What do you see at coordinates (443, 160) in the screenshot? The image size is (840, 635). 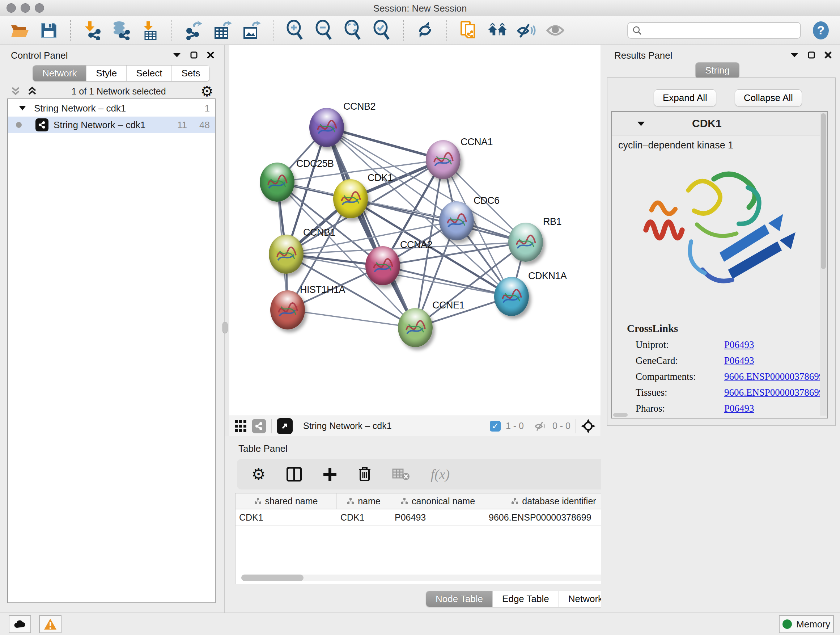 I see `network-node-ccna1` at bounding box center [443, 160].